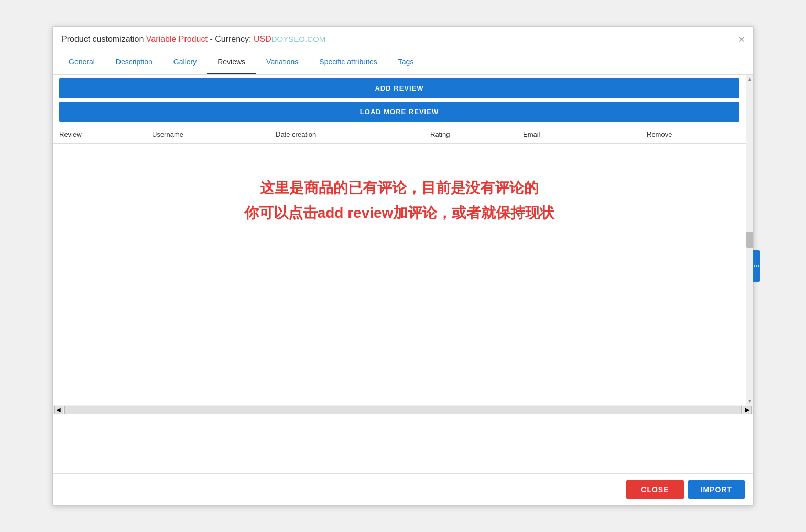 This screenshot has width=806, height=532. Describe the element at coordinates (106, 134) in the screenshot. I see `col-header-review: Review` at that location.